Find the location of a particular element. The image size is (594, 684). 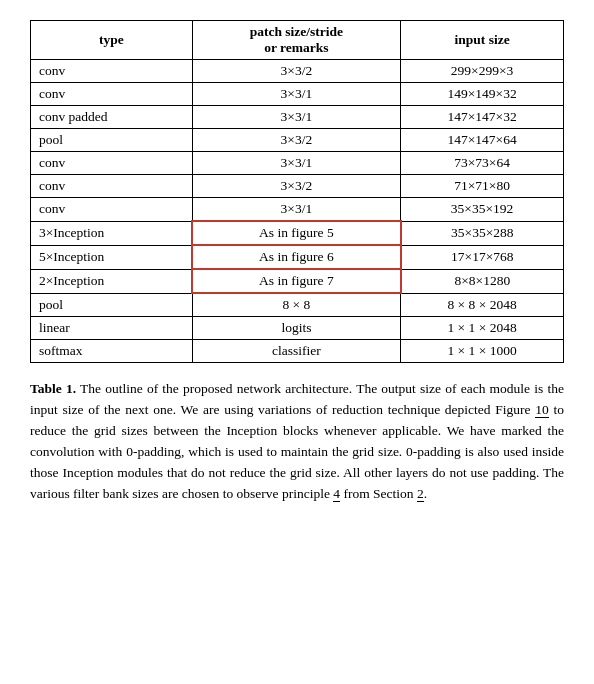

table-row: conv3×3/2299×299×3 is located at coordinates (298, 72).